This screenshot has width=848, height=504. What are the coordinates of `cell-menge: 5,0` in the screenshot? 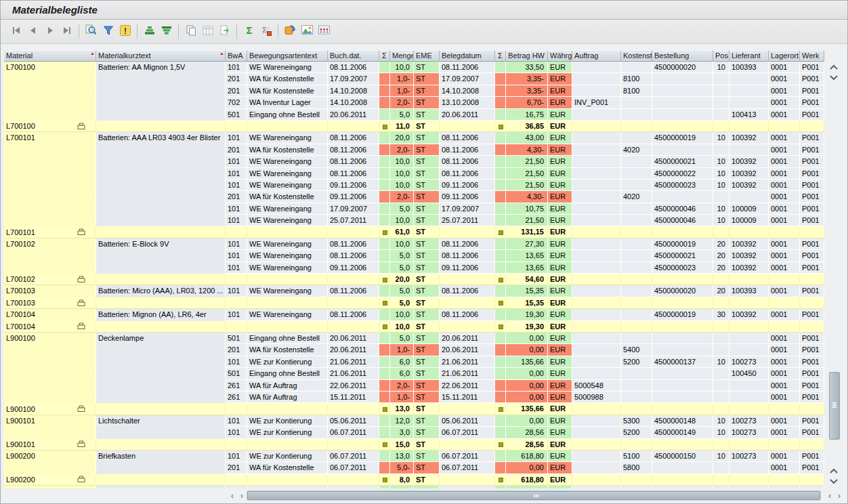 It's located at (402, 115).